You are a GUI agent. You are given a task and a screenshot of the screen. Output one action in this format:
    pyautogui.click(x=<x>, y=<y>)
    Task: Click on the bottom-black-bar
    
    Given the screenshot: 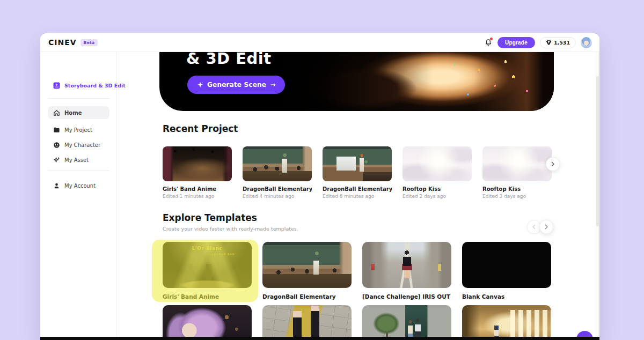 What is the action you would take?
    pyautogui.click(x=320, y=338)
    